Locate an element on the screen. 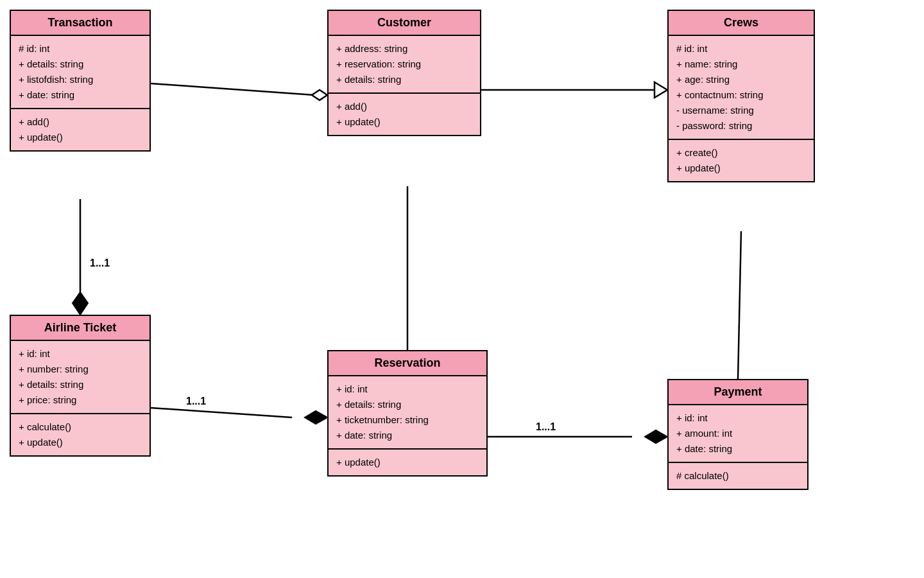 The image size is (924, 578). class-customer: Customer + address: string + reservation… is located at coordinates (404, 73).